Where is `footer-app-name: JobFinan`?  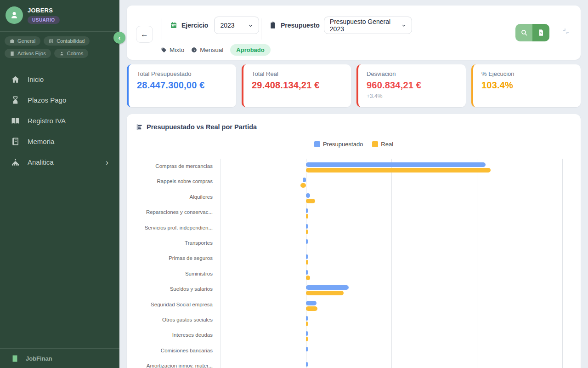 footer-app-name: JobFinan is located at coordinates (39, 359).